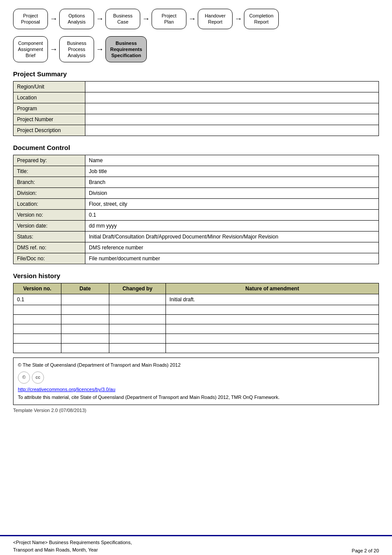 Image resolution: width=392 pixels, height=555 pixels. What do you see at coordinates (196, 378) in the screenshot?
I see `cc-icons-row: © cc` at bounding box center [196, 378].